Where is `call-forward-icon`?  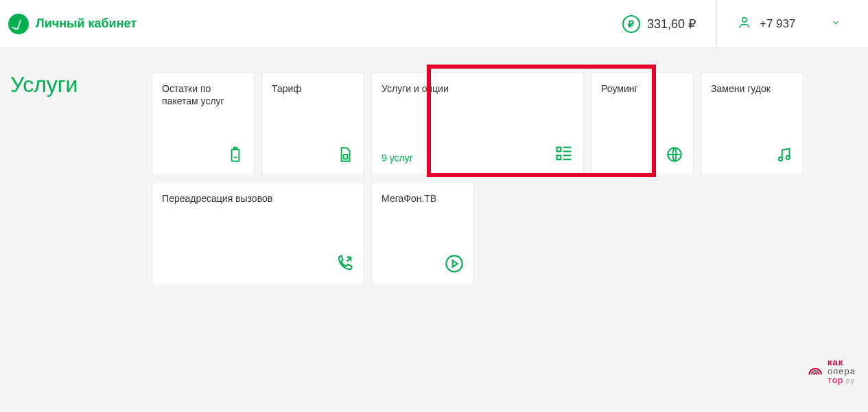
call-forward-icon is located at coordinates (344, 265).